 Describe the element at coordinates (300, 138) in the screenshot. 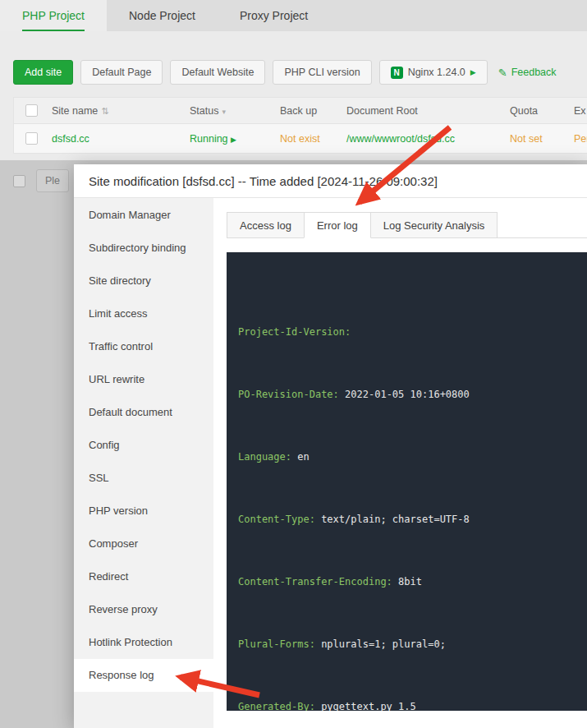

I see `table-row: dsfsd.cc Running ▶ Not exist /www/wwwroo…` at that location.